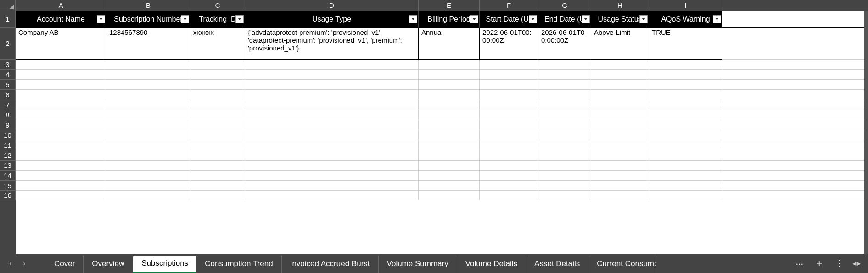  I want to click on row-header-4: 4, so click(8, 75).